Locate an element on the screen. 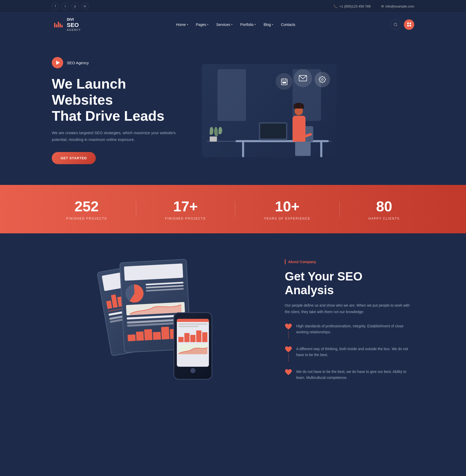 Image resolution: width=466 pixels, height=476 pixels. phone-area is located at coordinates (193, 349).